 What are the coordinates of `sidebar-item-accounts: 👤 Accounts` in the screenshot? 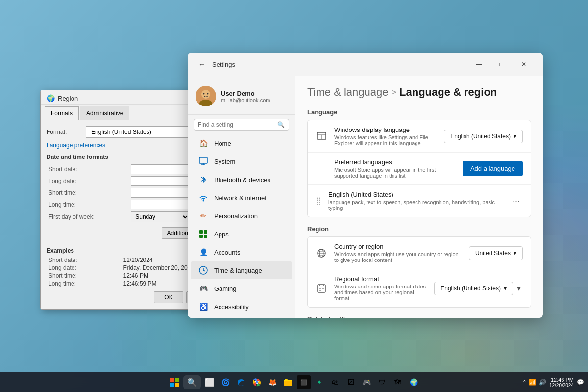 It's located at (241, 252).